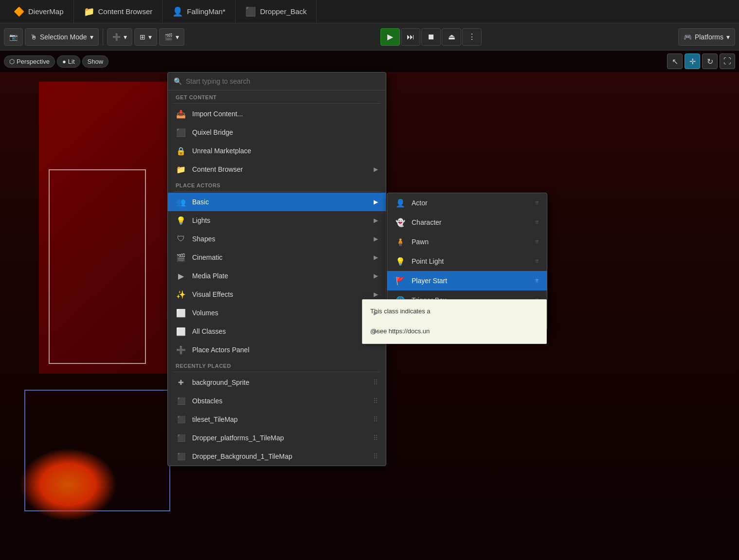 The width and height of the screenshot is (739, 560). I want to click on perspective-icon: ⬡, so click(12, 61).